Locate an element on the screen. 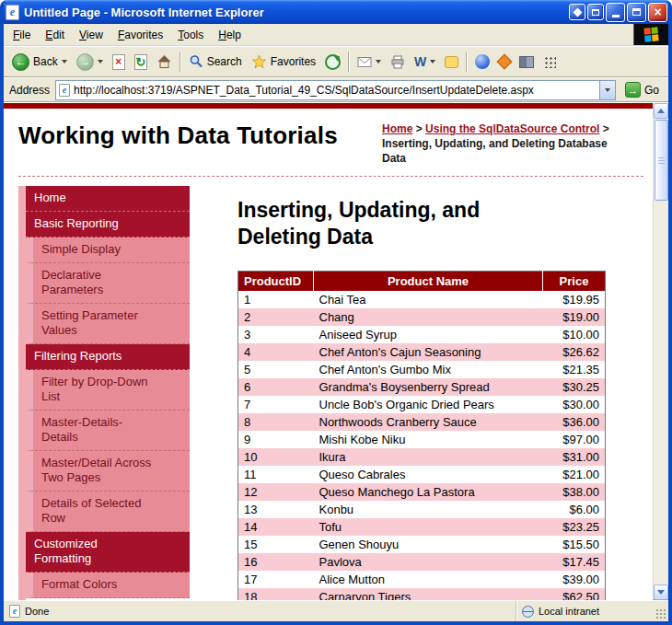 This screenshot has height=625, width=672. product-cell: $31.00 is located at coordinates (574, 457).